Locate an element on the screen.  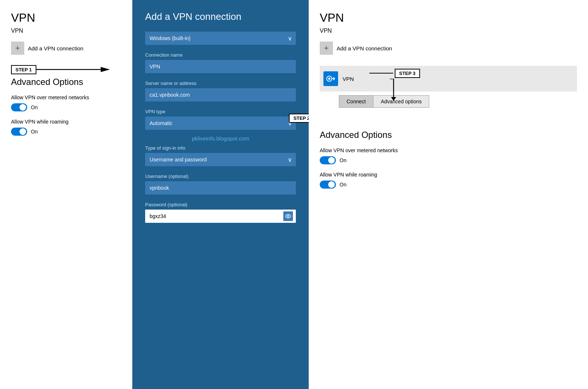
step3-label: STEP 3 is located at coordinates (407, 74).